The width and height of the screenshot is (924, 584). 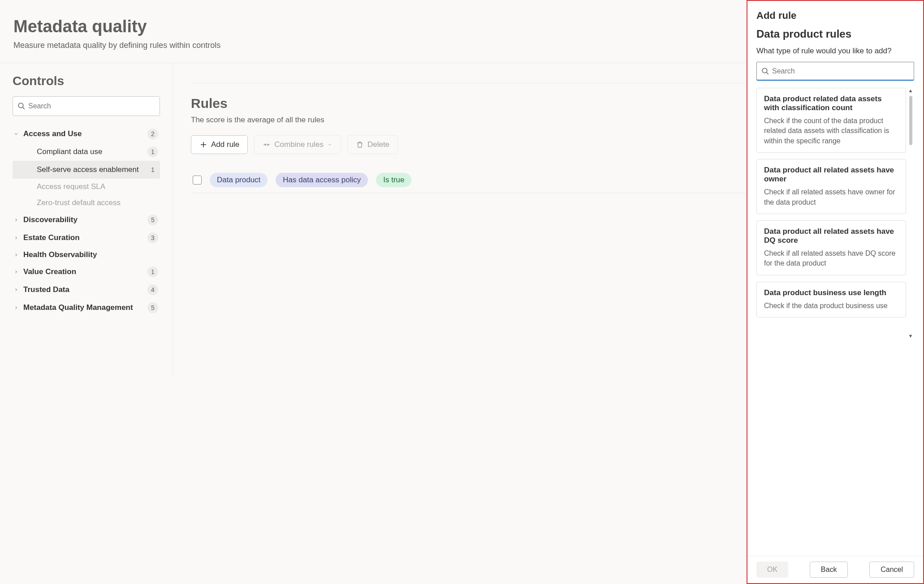 I want to click on tree-item-label: Compliant data use, so click(x=69, y=152).